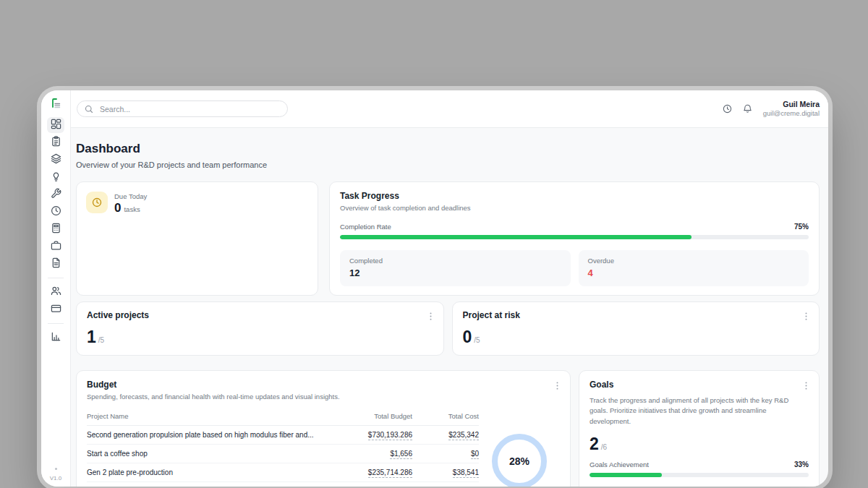 The image size is (868, 488). What do you see at coordinates (466, 473) in the screenshot?
I see `total-cost-value: $38,541` at bounding box center [466, 473].